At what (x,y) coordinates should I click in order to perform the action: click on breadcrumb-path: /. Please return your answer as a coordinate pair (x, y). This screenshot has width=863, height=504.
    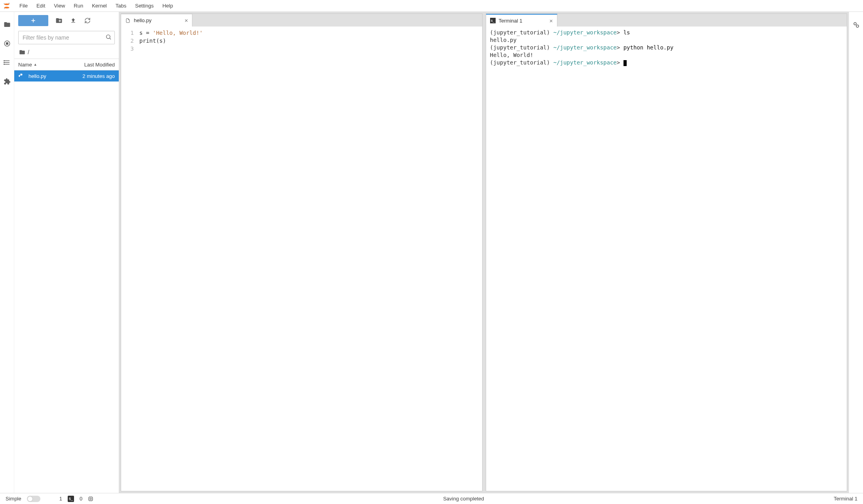
    Looking at the image, I should click on (29, 52).